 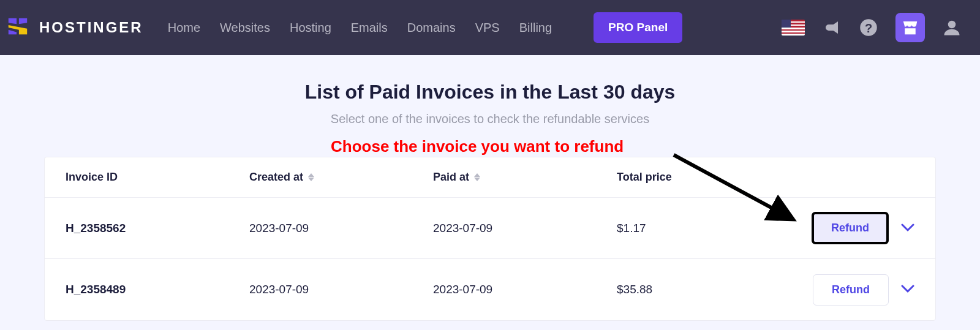 What do you see at coordinates (525, 178) in the screenshot?
I see `col-paid-at: Paid at` at bounding box center [525, 178].